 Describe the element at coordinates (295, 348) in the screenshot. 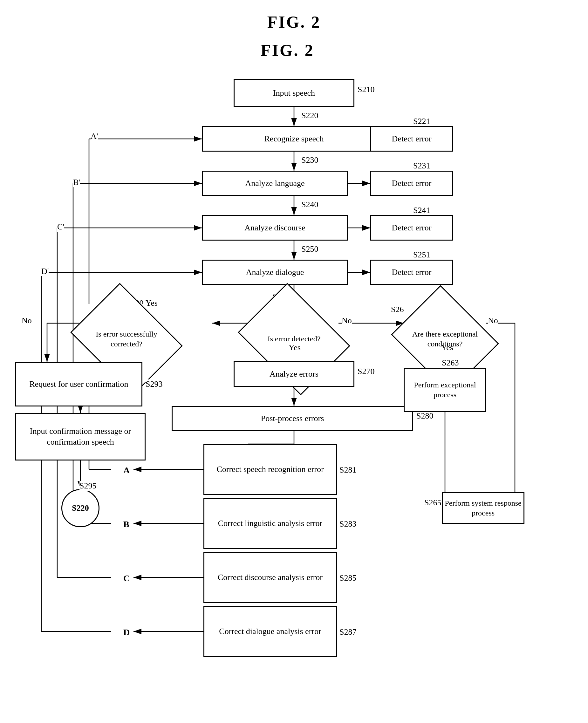

I see `is-error-yes-label: Yes` at that location.